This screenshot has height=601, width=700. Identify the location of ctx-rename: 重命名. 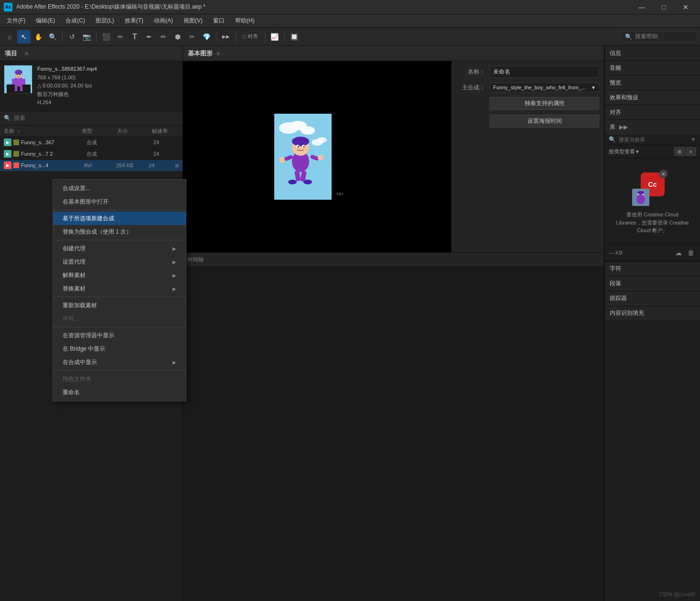
(119, 392).